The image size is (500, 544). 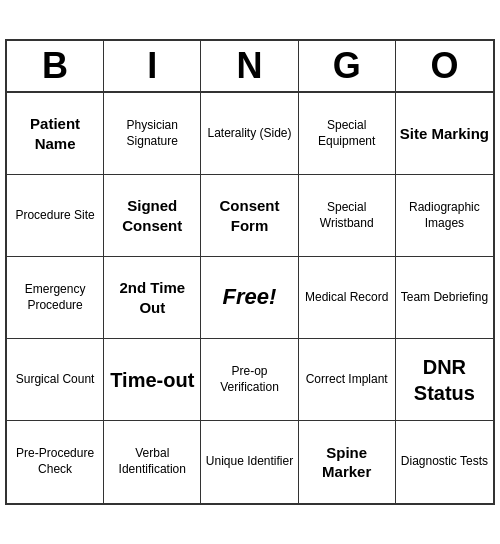 I want to click on header-letter-o: O, so click(x=444, y=66).